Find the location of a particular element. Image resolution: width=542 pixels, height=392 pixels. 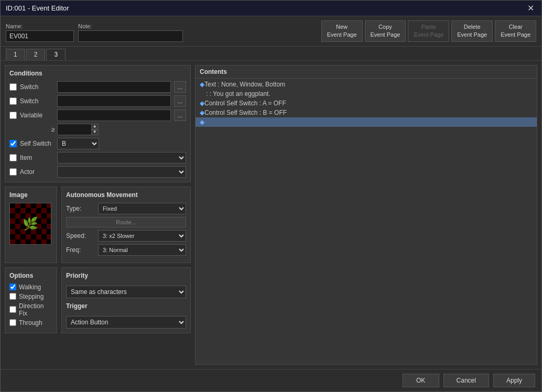

stepping-label: Stepping is located at coordinates (31, 297).